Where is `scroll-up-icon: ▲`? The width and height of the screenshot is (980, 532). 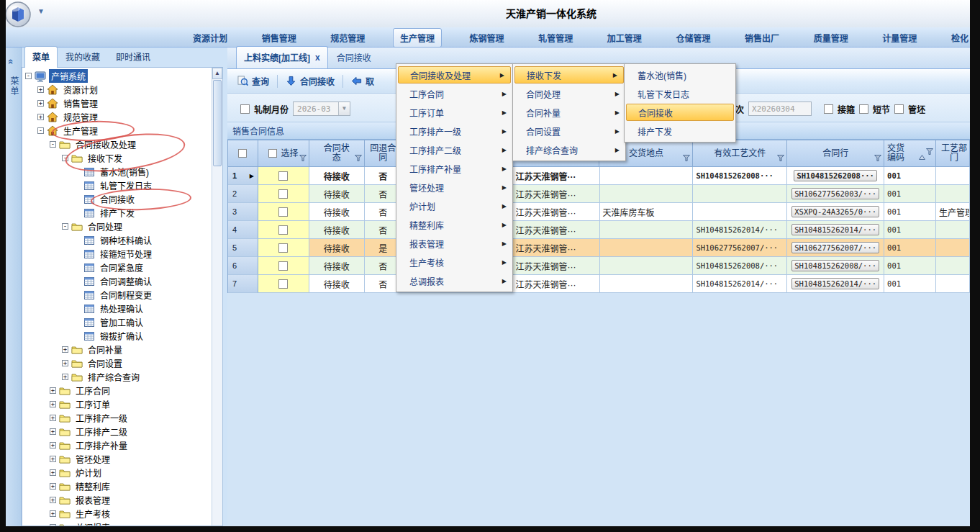 scroll-up-icon: ▲ is located at coordinates (217, 73).